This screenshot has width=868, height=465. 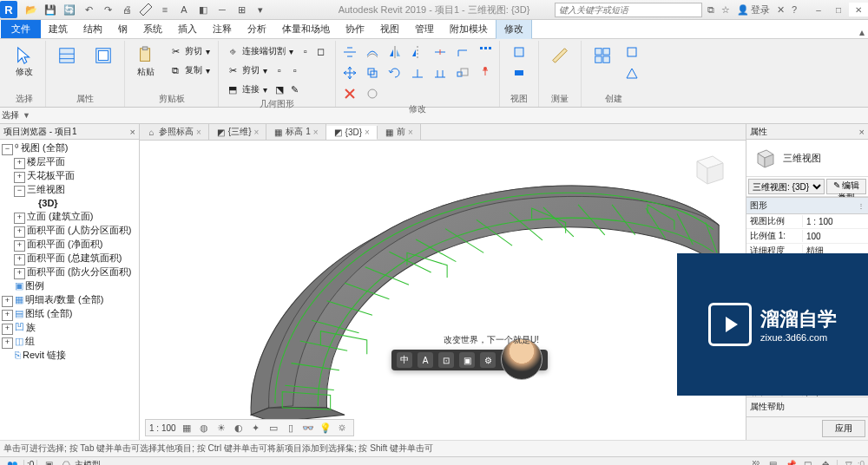 I want to click on tree-elevation: 立面 (建筑立面), so click(x=60, y=216).